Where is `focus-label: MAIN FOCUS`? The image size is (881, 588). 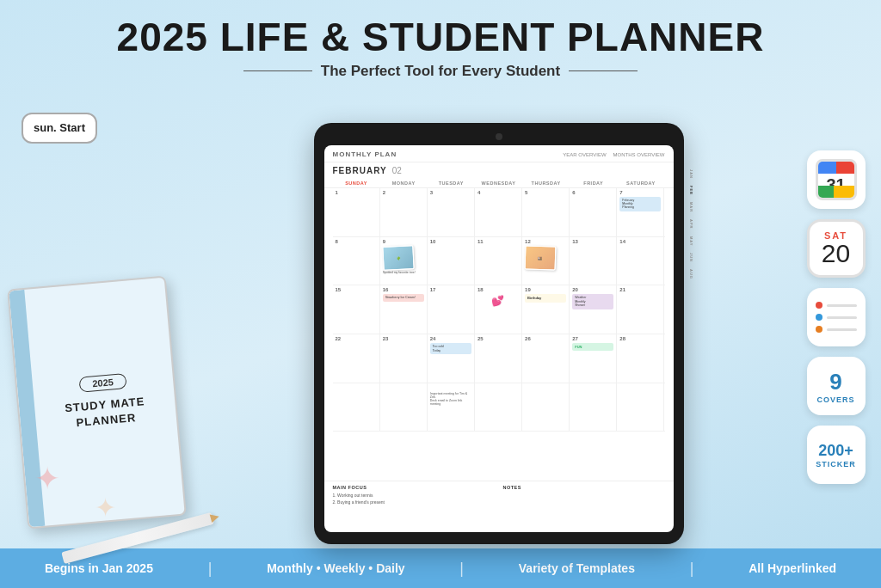
focus-label: MAIN FOCUS is located at coordinates (414, 487).